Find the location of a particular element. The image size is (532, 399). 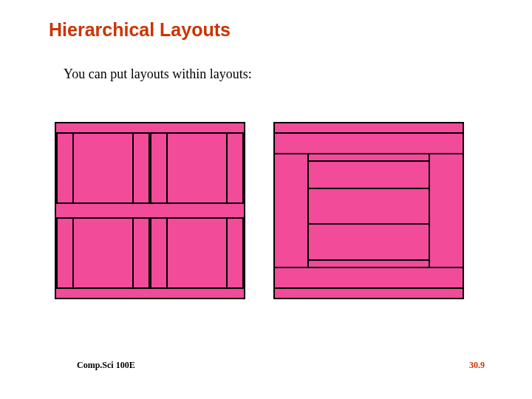

border-east is located at coordinates (446, 211).